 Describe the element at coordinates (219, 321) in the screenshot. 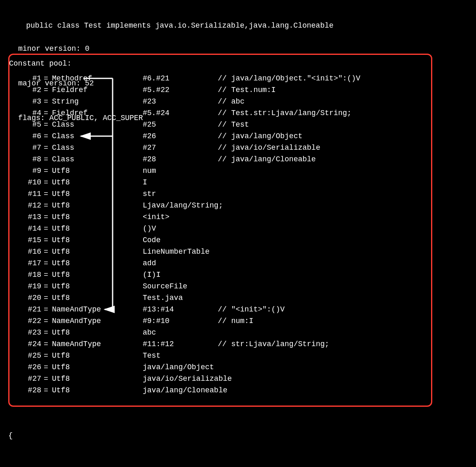

I see `constant-pool-row: #22=NameAndType#9:#10// num:I` at that location.